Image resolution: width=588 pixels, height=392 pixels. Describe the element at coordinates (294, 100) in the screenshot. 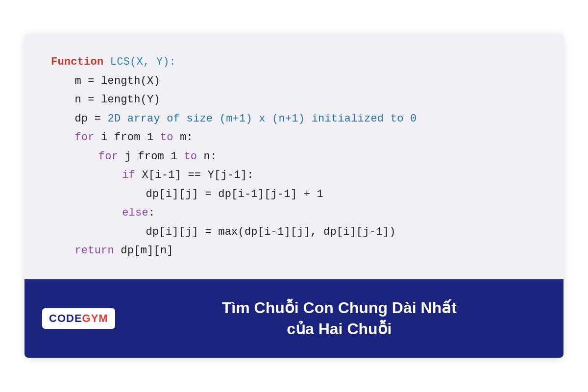

I see `code-line: n = length(Y)` at that location.